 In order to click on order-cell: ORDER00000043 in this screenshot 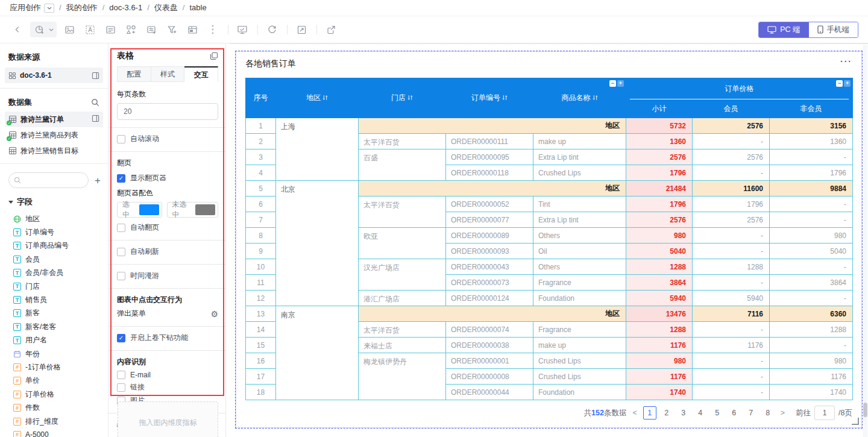, I will do `click(489, 267)`.